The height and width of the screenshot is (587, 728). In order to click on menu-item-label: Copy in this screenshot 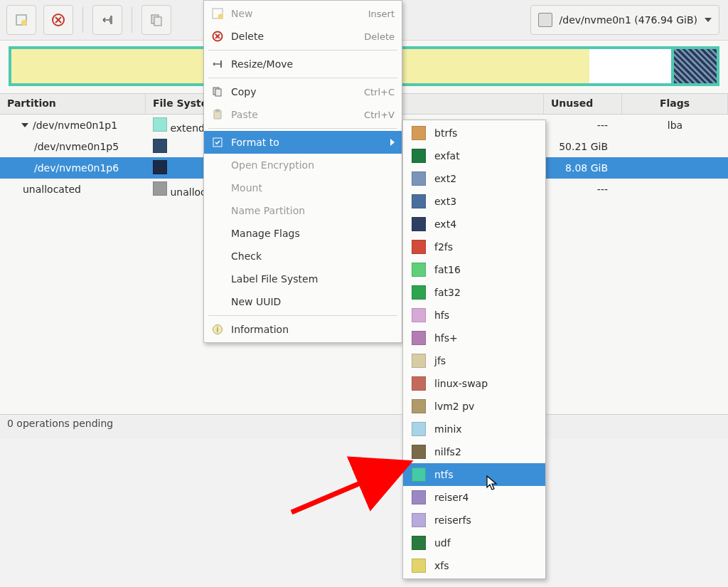, I will do `click(294, 92)`.